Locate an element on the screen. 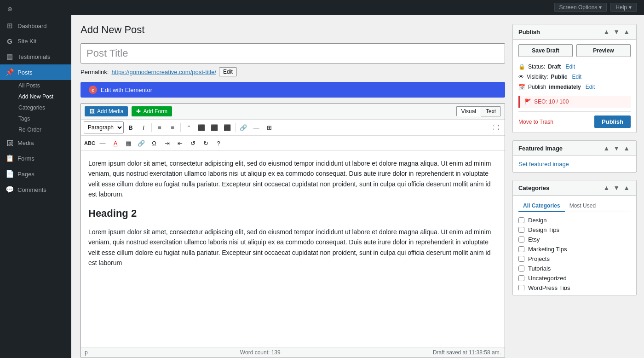 The image size is (644, 358). help-button: Help ▾ is located at coordinates (624, 7).